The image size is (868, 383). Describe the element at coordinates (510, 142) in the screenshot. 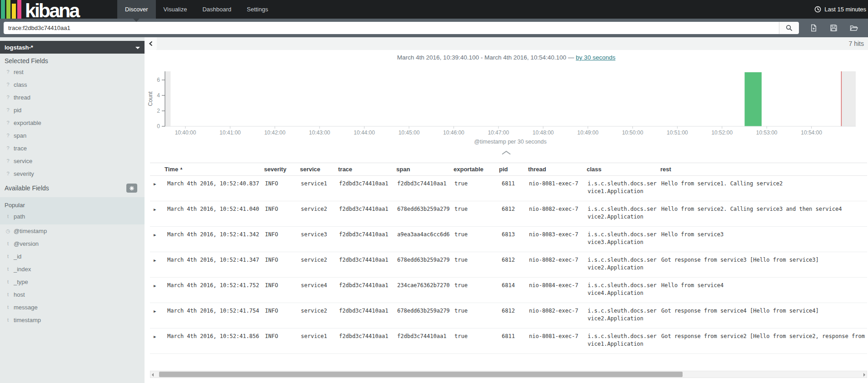

I see `x-axis-label: @timestamp per 30 seconds` at that location.